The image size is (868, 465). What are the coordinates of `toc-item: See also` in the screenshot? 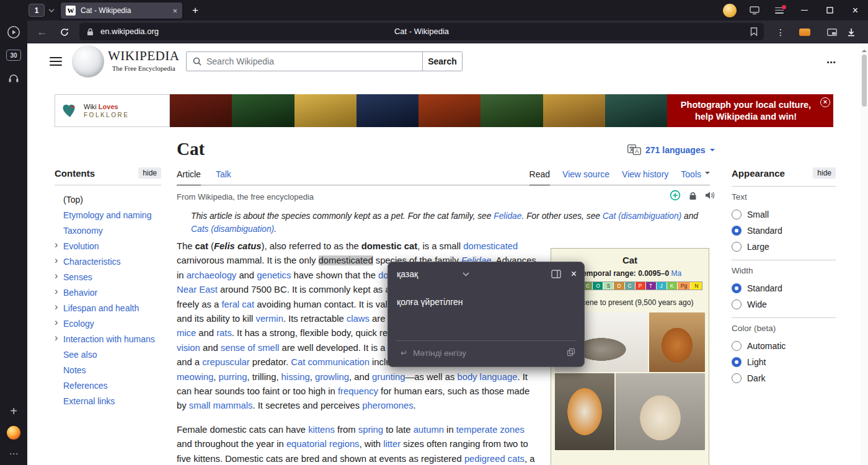 It's located at (108, 355).